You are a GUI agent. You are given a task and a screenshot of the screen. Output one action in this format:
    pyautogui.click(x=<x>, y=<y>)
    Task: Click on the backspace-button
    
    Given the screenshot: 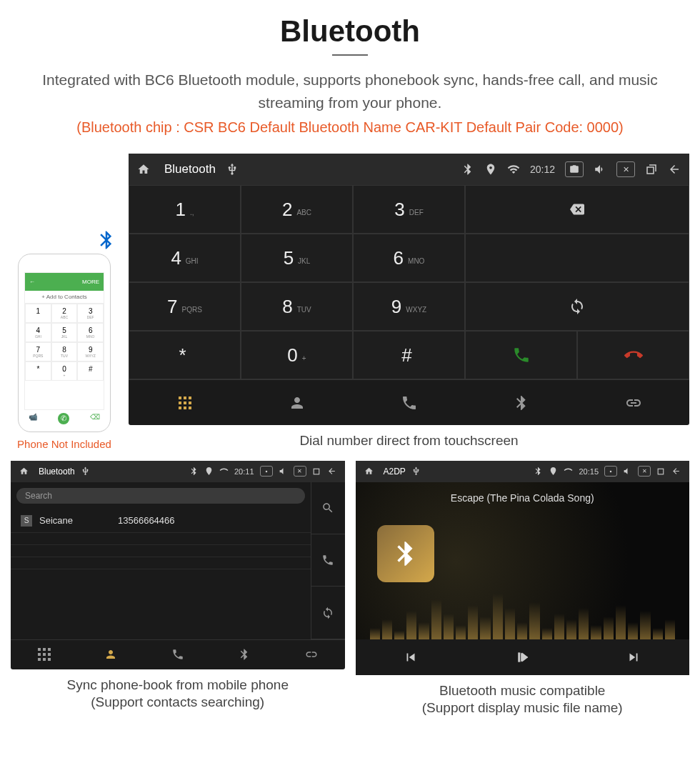 What is the action you would take?
    pyautogui.click(x=577, y=209)
    